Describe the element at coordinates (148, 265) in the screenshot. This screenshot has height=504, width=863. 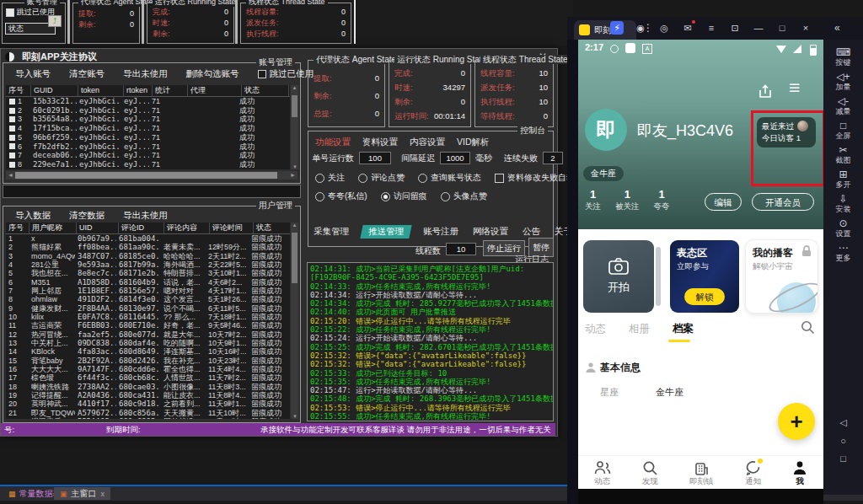
I see `table-row: 4 281公里 9e593aa... 6817b99a... 海外喝酒... 2…` at that location.